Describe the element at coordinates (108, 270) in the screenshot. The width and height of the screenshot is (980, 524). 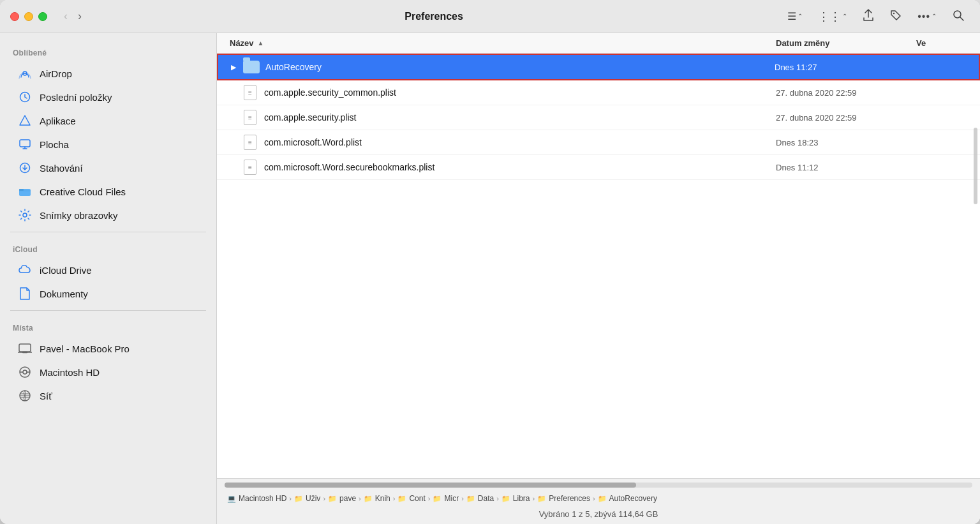
I see `sidebar-item-icloud-drive: iCloud Drive` at that location.